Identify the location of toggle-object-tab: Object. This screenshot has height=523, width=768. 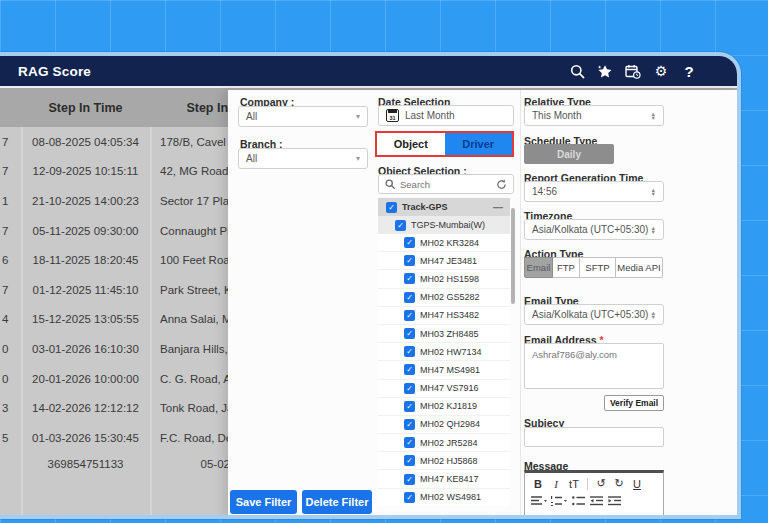
(411, 144).